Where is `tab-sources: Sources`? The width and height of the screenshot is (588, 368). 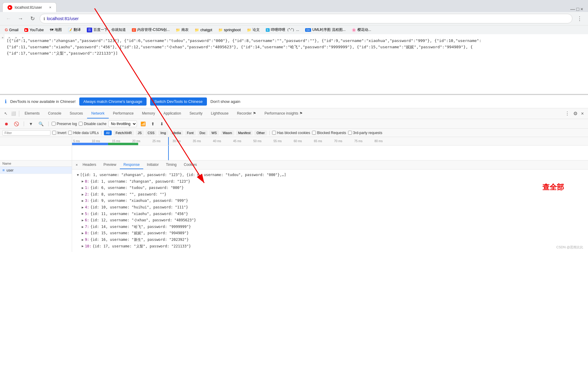
tab-sources: Sources is located at coordinates (76, 114).